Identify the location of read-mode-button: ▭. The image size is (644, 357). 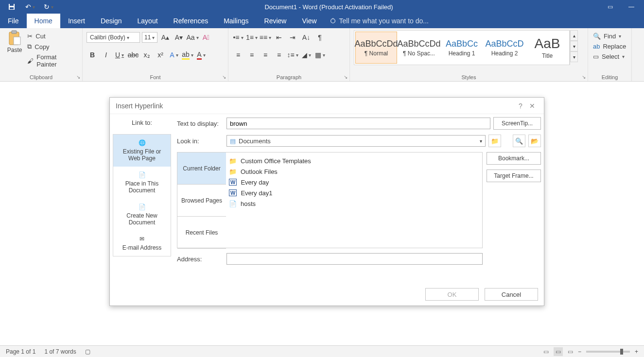
(546, 352).